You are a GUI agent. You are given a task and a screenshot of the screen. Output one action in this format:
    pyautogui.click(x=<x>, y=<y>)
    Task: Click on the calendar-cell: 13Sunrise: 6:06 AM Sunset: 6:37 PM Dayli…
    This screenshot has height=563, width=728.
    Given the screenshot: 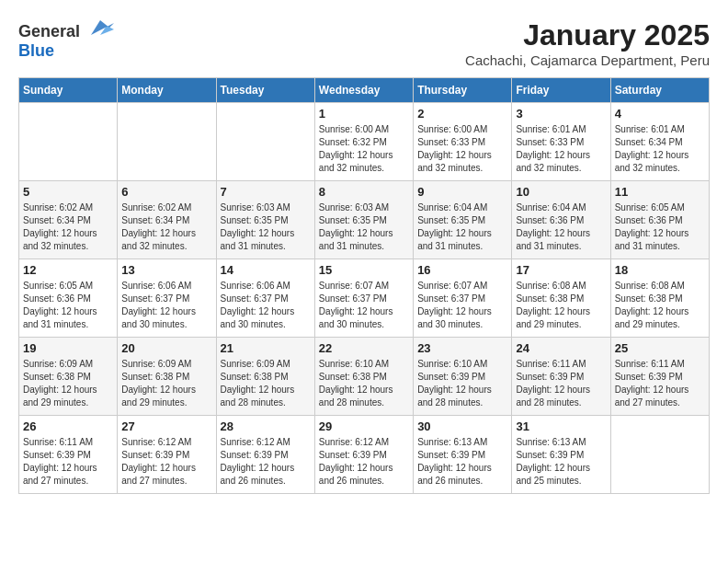 What is the action you would take?
    pyautogui.click(x=167, y=298)
    